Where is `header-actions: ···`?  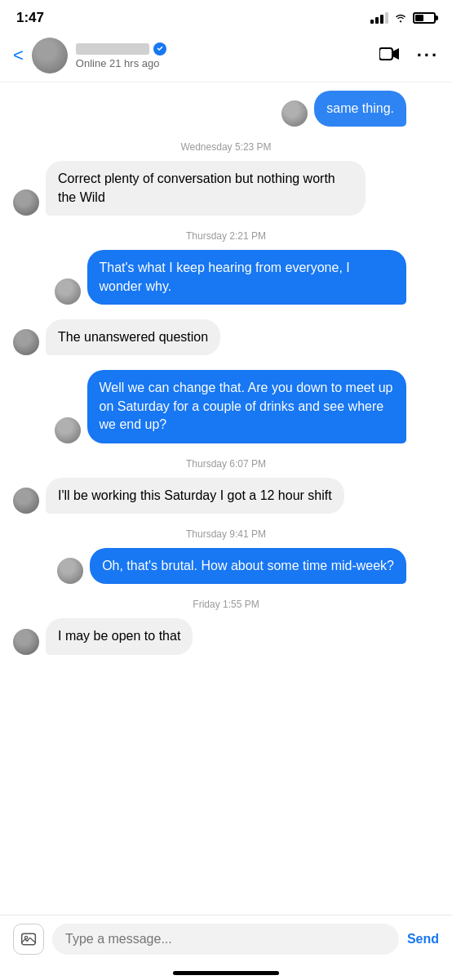
header-actions: ··· is located at coordinates (410, 56).